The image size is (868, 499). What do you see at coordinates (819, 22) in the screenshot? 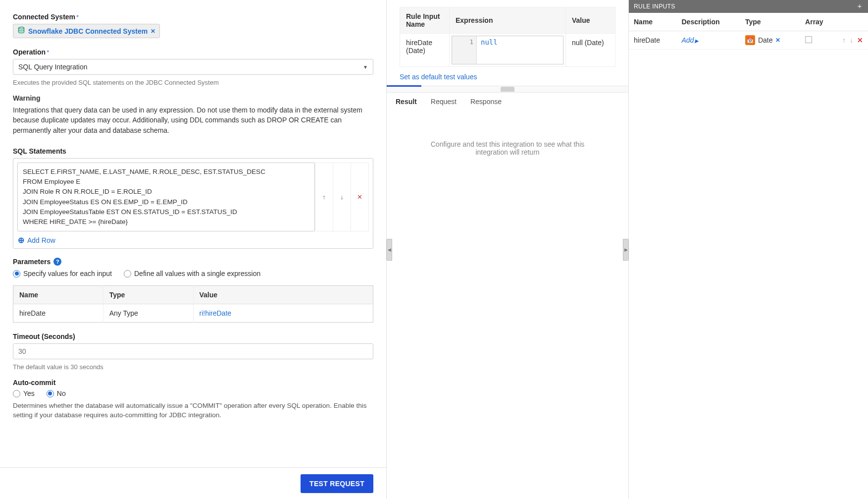
I see `ri-th-array: Array` at bounding box center [819, 22].